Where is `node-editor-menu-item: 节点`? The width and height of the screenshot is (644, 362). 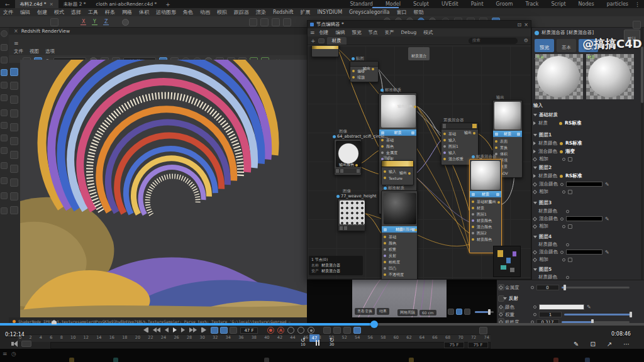 node-editor-menu-item: 节点 is located at coordinates (374, 33).